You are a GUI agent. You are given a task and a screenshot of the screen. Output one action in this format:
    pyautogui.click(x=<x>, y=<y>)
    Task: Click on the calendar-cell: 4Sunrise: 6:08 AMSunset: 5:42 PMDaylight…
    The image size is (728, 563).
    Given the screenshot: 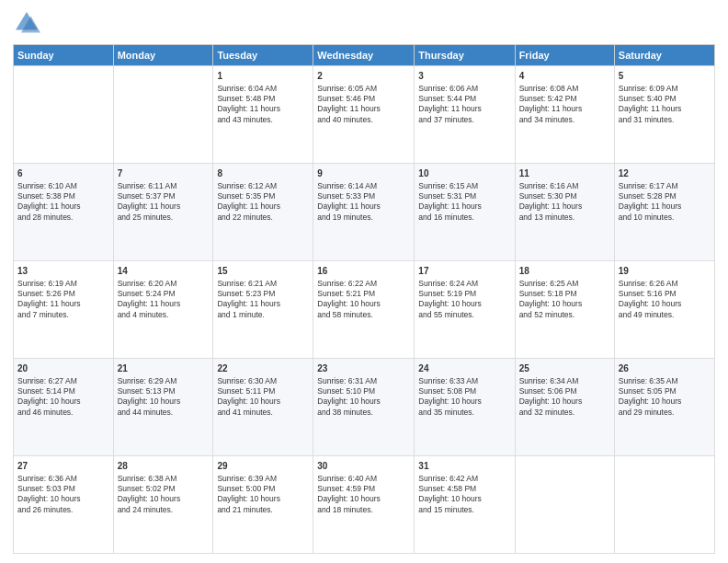 What is the action you would take?
    pyautogui.click(x=564, y=115)
    